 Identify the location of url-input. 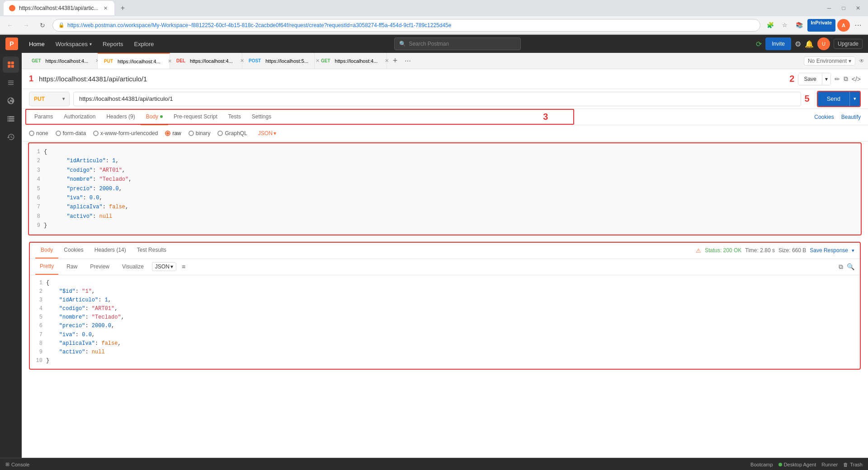
(437, 99).